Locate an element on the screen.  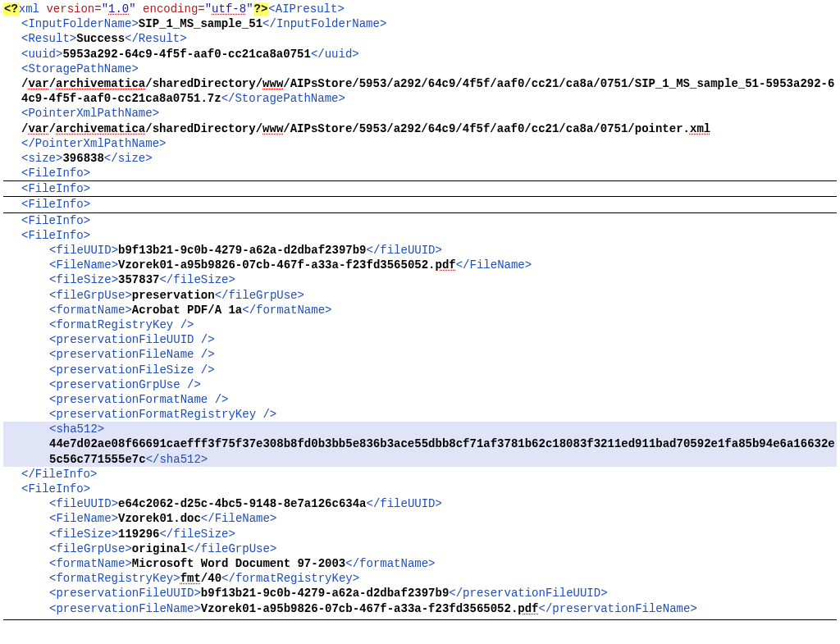
f2-fileuuid: <fileUUID>e64c2062-d25c-4bc5-9148-8e7a12… is located at coordinates (420, 504).